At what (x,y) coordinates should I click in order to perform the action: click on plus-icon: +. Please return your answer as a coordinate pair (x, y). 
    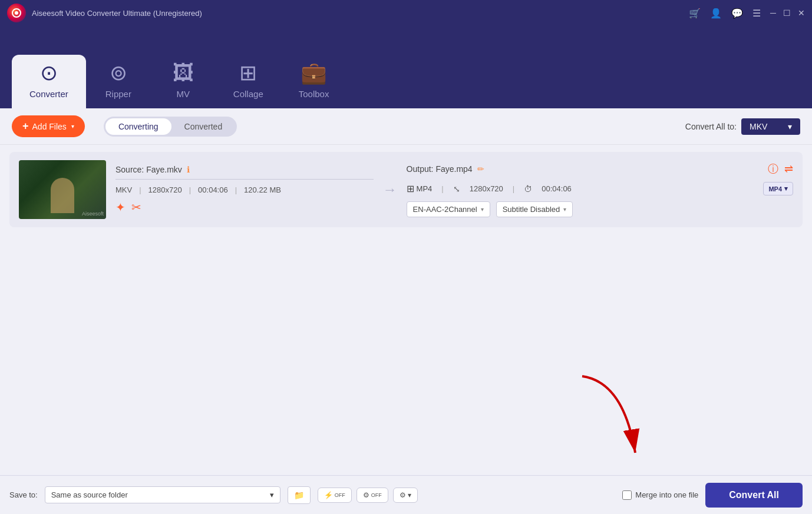
    Looking at the image, I should click on (26, 126).